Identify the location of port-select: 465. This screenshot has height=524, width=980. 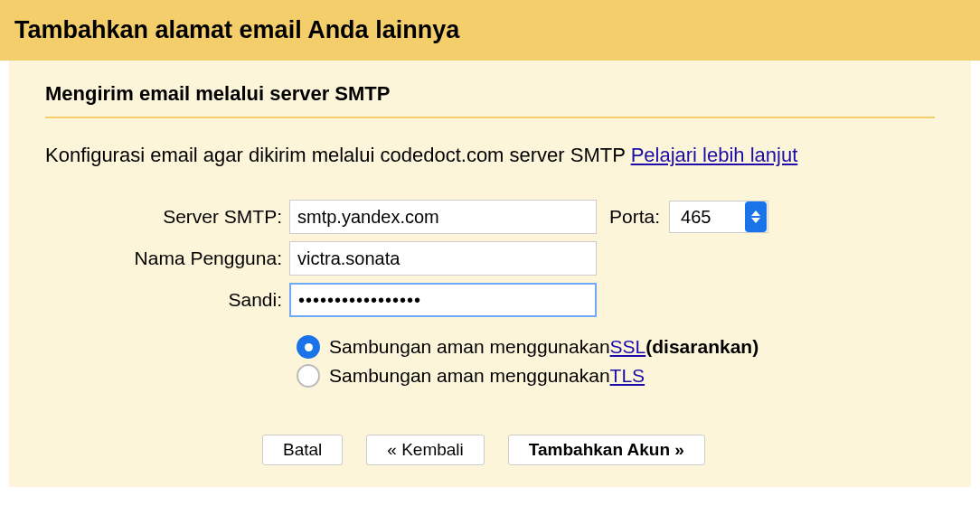
(719, 217).